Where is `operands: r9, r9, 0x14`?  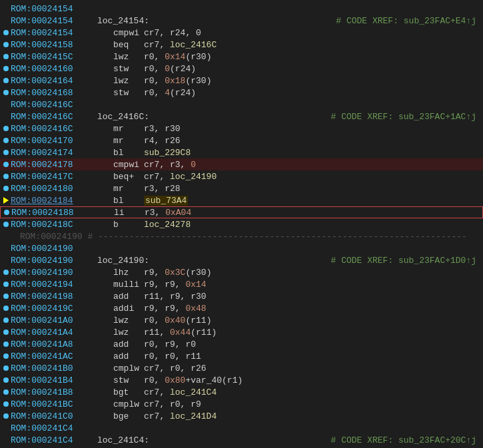 operands: r9, r9, 0x14 is located at coordinates (175, 285).